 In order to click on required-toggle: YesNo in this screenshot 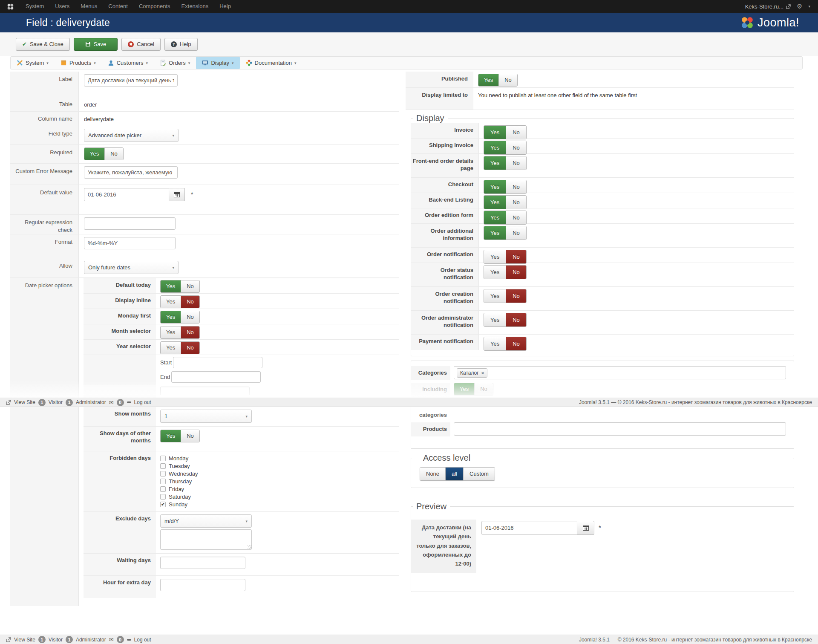, I will do `click(104, 154)`.